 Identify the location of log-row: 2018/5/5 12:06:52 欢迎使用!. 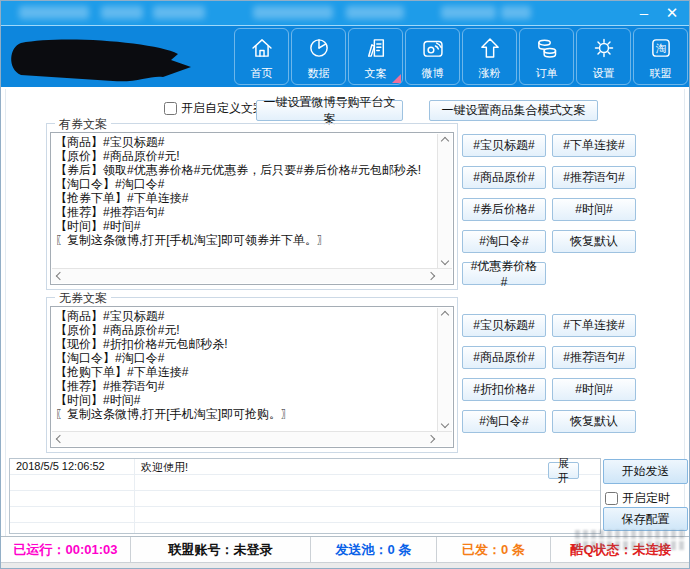
(305, 467).